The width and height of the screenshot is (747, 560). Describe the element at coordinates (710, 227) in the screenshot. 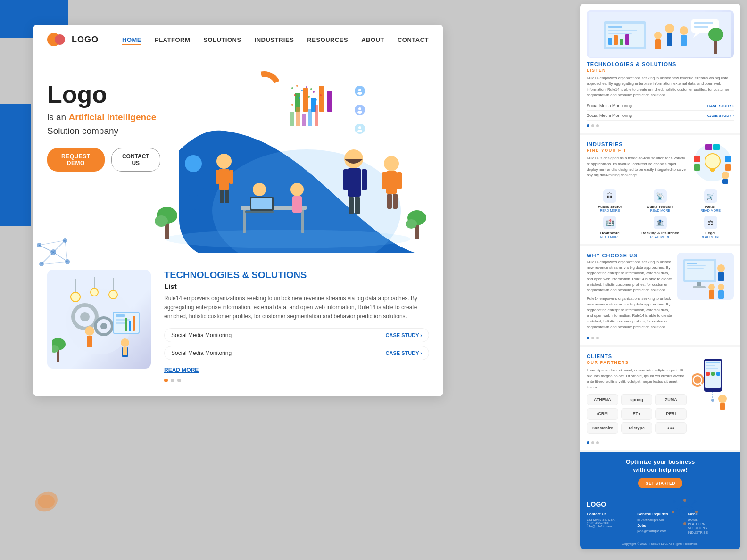

I see `industry-legal: ⚖ Legal READ MORE` at that location.